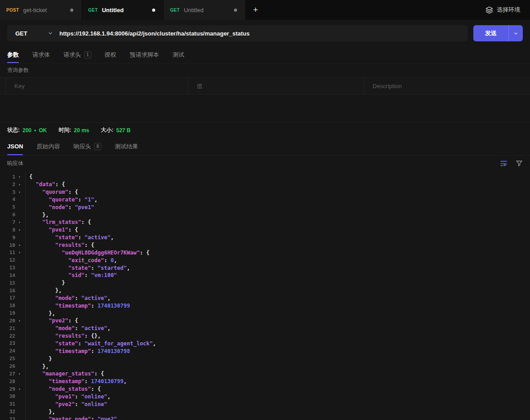 This screenshot has width=530, height=420. What do you see at coordinates (41, 10) in the screenshot?
I see `request-tab-get-ticket: POSTget-ticket` at bounding box center [41, 10].